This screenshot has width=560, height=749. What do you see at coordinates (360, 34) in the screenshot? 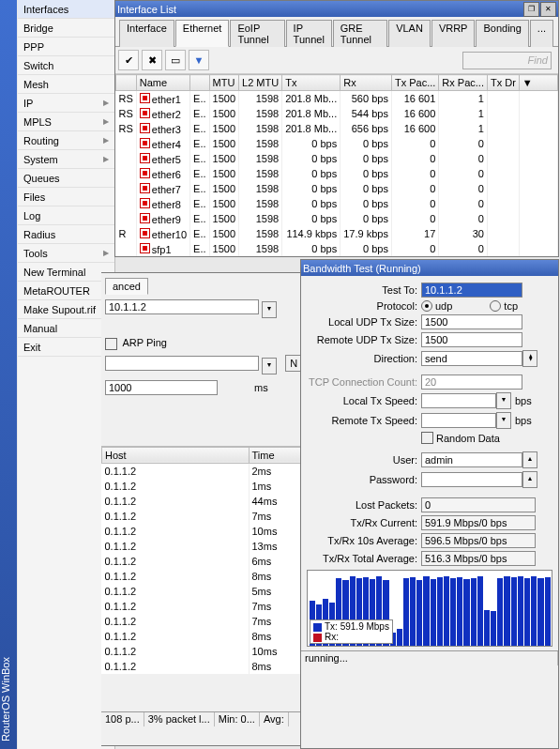
I see `tab-gre-tunnel: GRE Tunnel` at bounding box center [360, 34].